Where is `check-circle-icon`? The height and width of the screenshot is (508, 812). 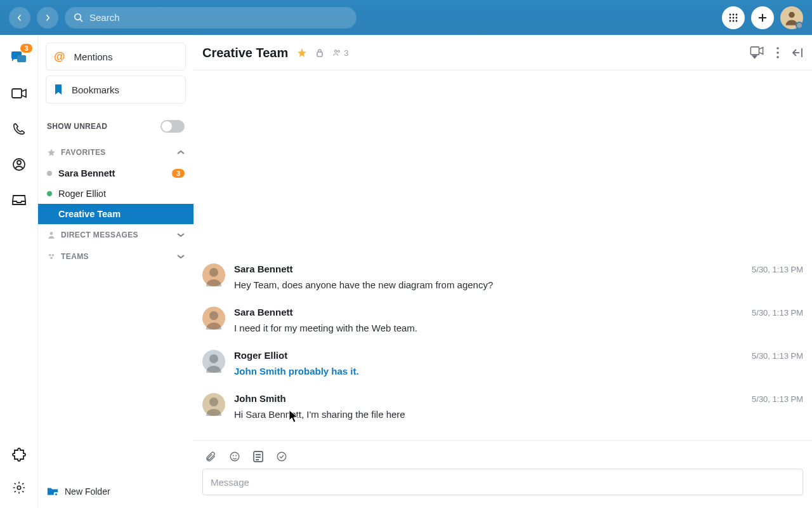
check-circle-icon is located at coordinates (282, 457).